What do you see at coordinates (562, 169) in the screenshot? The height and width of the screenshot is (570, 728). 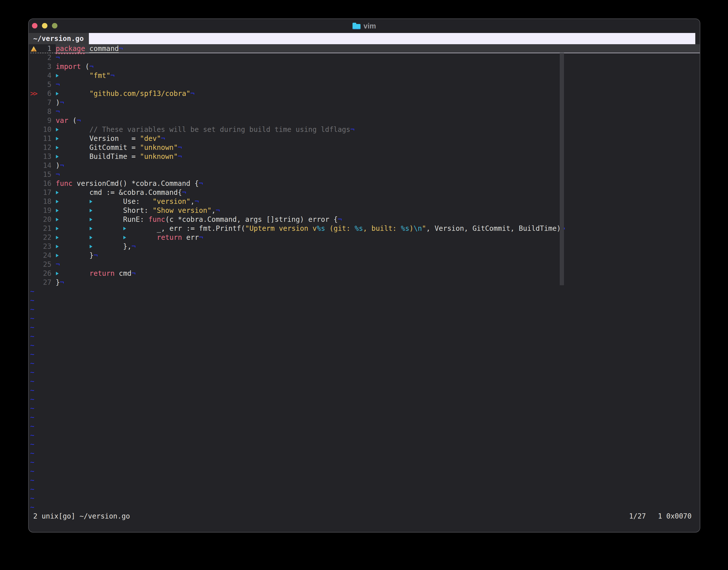 I see `scrollbar` at bounding box center [562, 169].